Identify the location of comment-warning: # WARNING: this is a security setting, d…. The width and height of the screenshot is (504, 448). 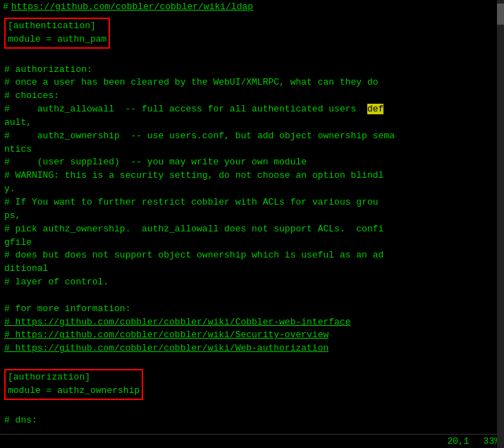
(252, 176).